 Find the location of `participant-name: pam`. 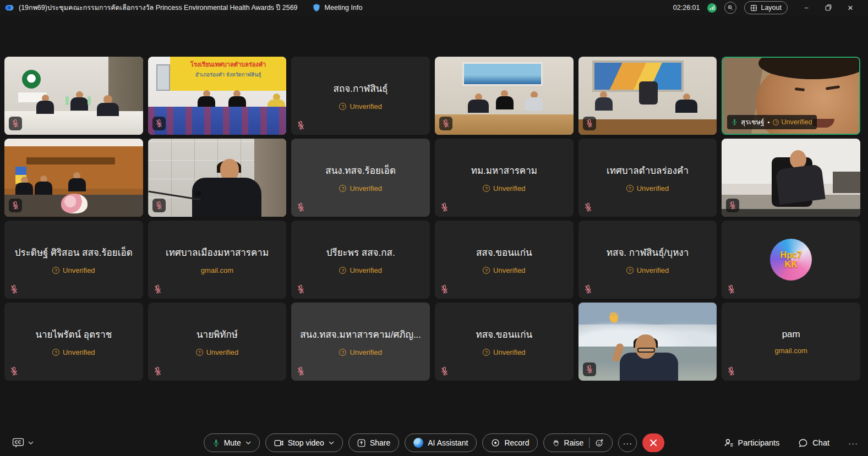

participant-name: pam is located at coordinates (791, 334).